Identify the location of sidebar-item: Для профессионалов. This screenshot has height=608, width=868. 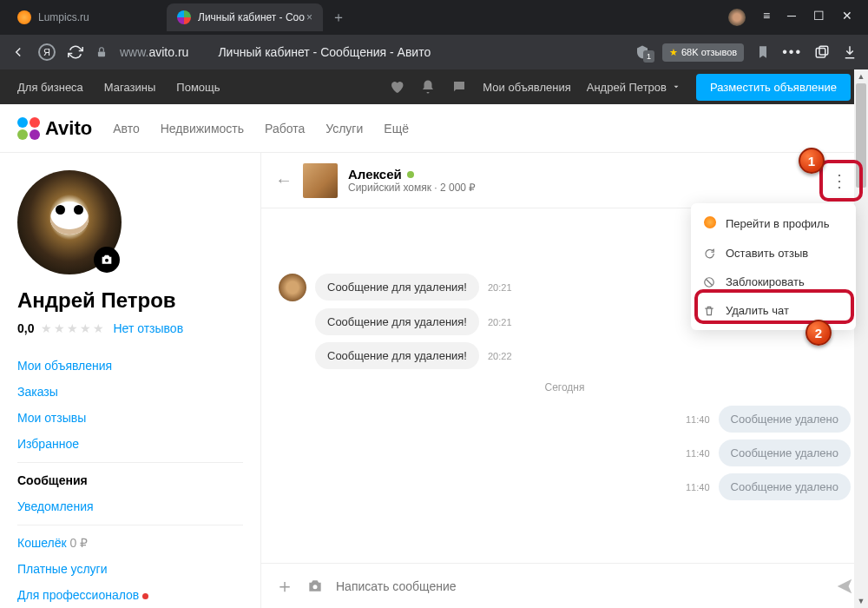
(130, 595).